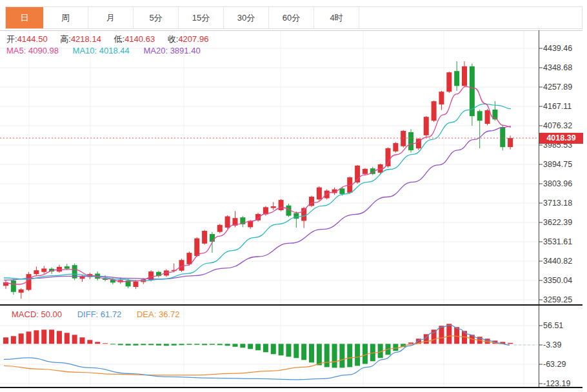 Image resolution: width=587 pixels, height=392 pixels. Describe the element at coordinates (471, 18) in the screenshot. I see `tab-bar-spacer` at that location.